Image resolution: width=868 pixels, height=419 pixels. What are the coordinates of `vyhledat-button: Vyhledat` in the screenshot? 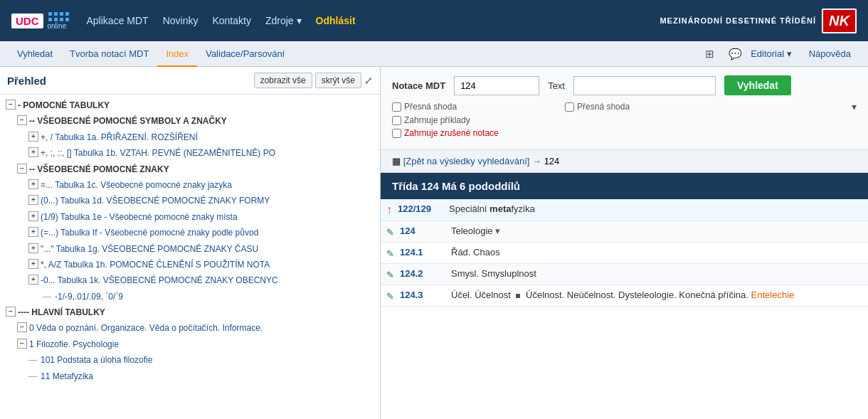 It's located at (758, 85).